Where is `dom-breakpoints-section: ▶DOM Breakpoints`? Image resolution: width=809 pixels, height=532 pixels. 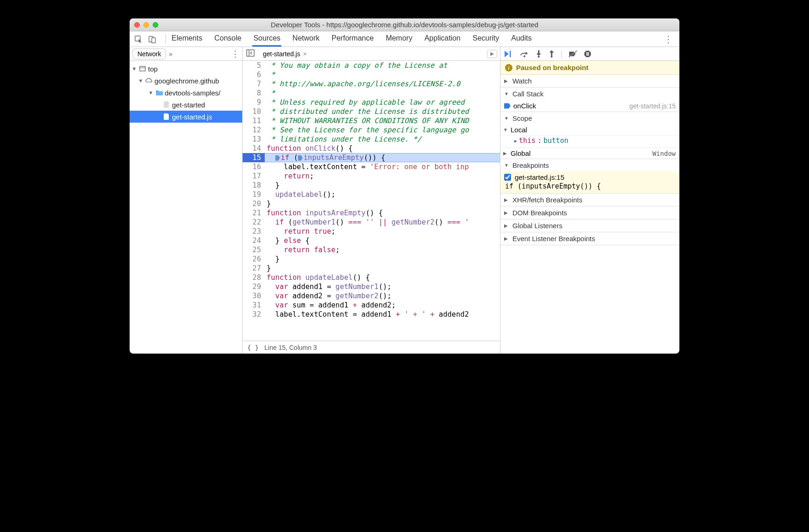
dom-breakpoints-section: ▶DOM Breakpoints is located at coordinates (590, 213).